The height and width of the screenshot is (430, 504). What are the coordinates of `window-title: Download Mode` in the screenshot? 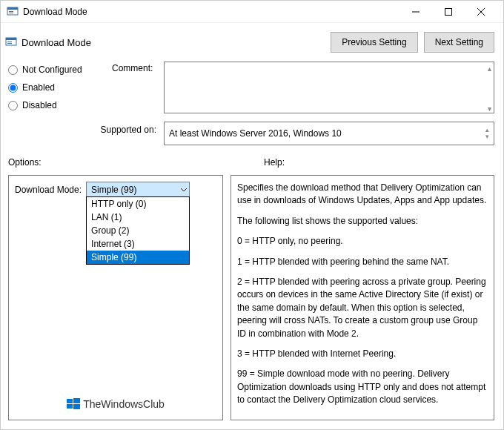 It's located at (55, 12).